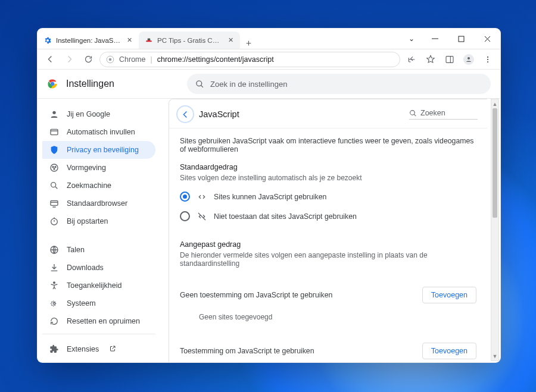  What do you see at coordinates (249, 84) in the screenshot?
I see `settings-search-placeholder: Zoek in de instellingen` at bounding box center [249, 84].